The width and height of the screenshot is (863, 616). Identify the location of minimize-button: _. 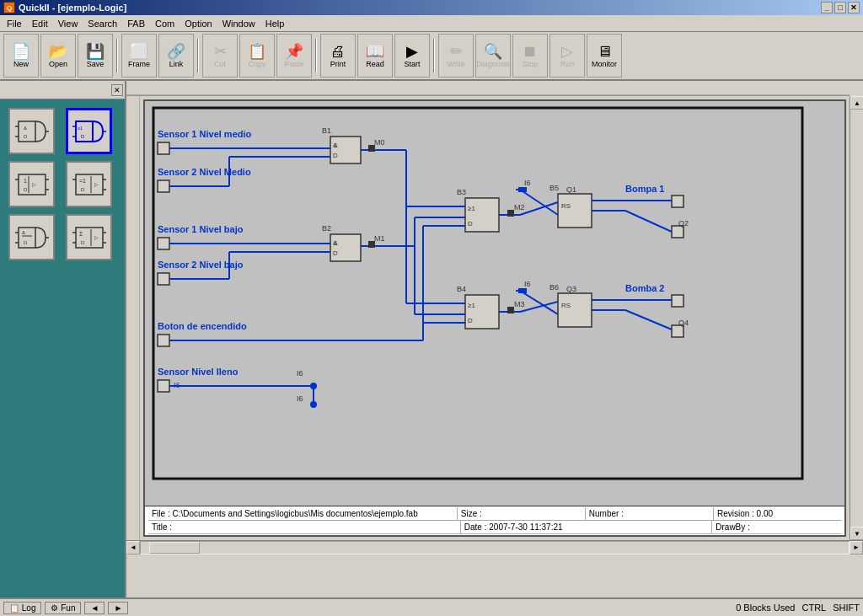
(827, 8).